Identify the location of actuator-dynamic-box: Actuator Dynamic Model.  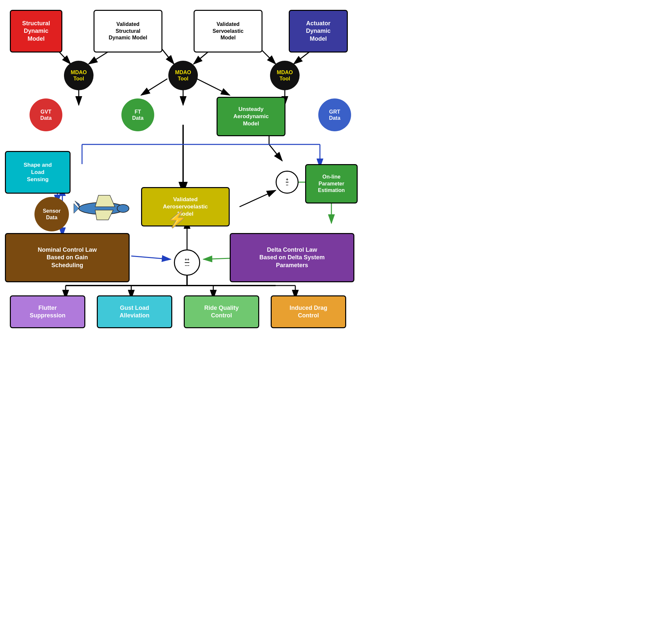
(318, 31).